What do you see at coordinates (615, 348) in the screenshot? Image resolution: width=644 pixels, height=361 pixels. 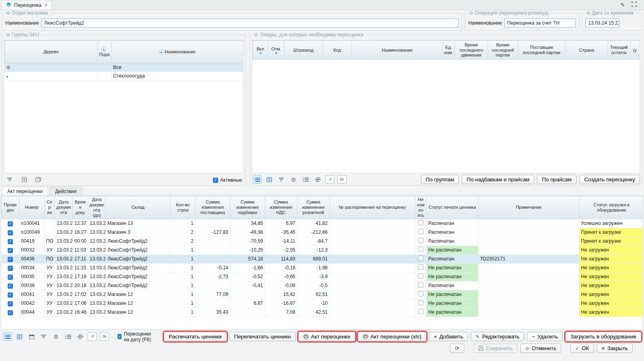 I see `close-button: ×Закрыть` at bounding box center [615, 348].